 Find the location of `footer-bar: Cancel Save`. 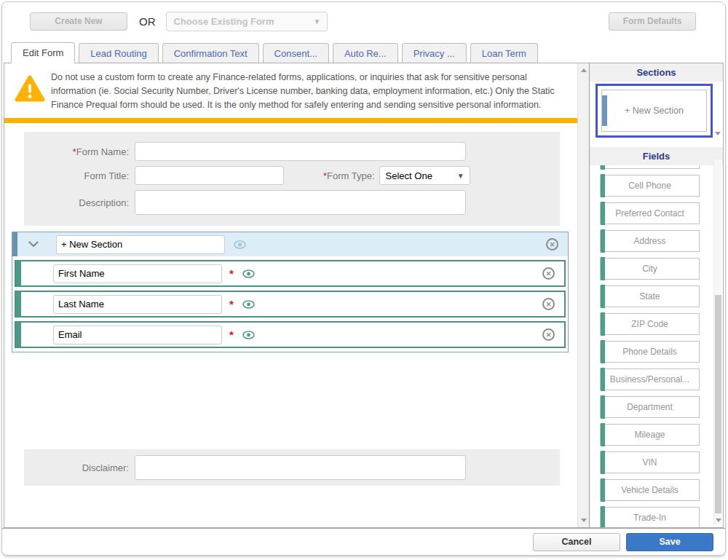

footer-bar: Cancel Save is located at coordinates (364, 542).